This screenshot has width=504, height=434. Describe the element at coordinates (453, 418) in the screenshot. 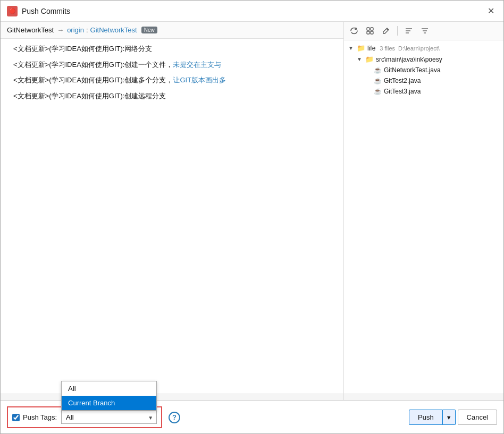

I see `footer-buttons: Push ▼ Cancel` at that location.